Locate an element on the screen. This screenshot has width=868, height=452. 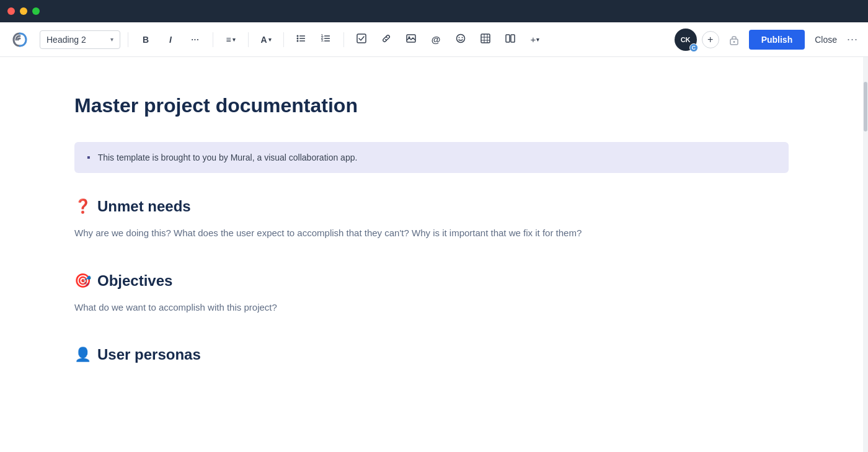
lock-button is located at coordinates (734, 40).